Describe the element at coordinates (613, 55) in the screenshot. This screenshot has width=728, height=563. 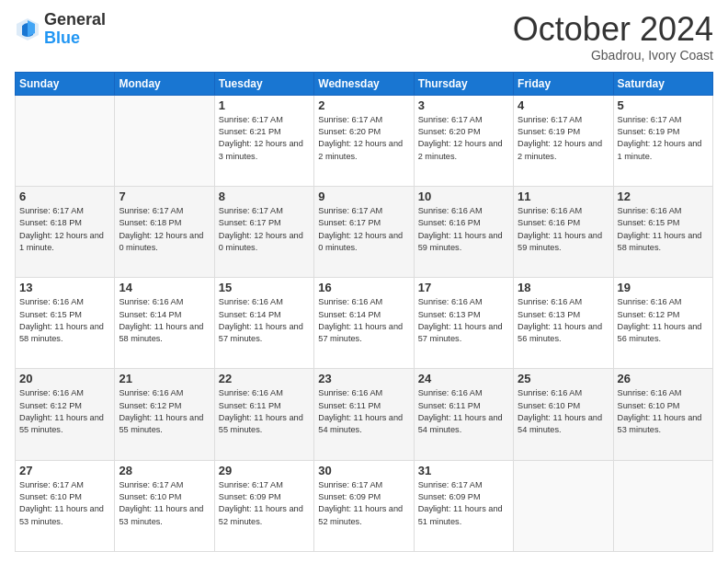
I see `location: Gbadrou, Ivory Coast` at that location.